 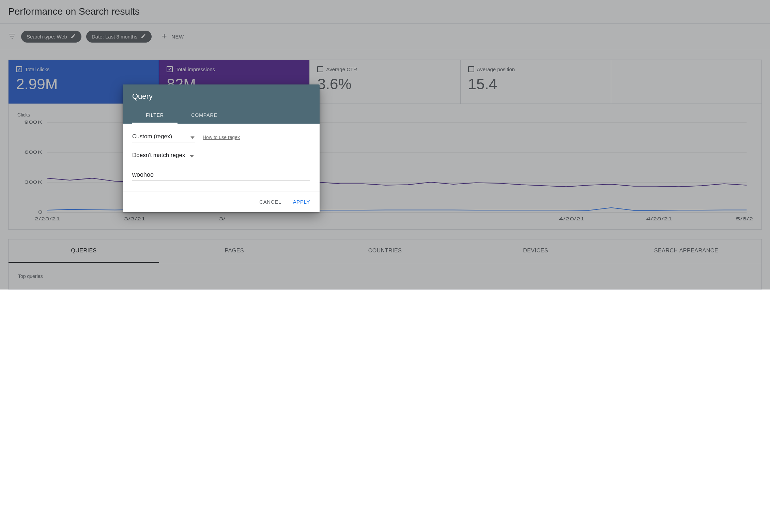 What do you see at coordinates (221, 202) in the screenshot?
I see `dialog-actions: CANCEL APPLY` at bounding box center [221, 202].